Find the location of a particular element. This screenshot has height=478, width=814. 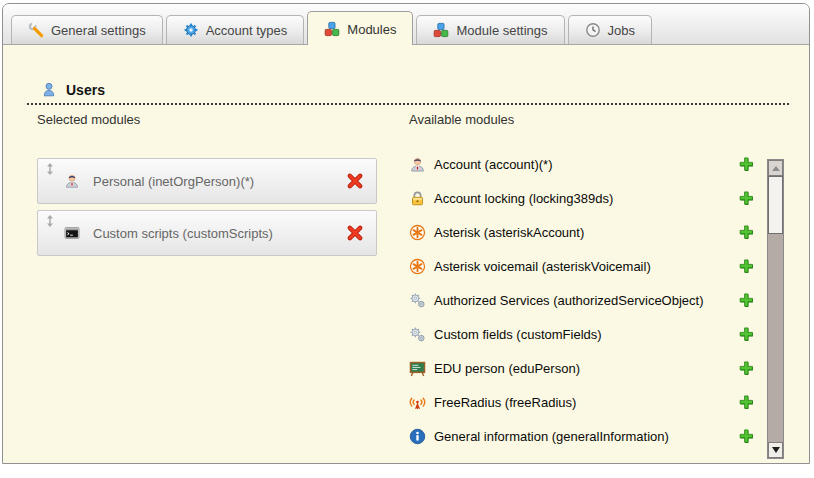

clock-icon is located at coordinates (593, 30).